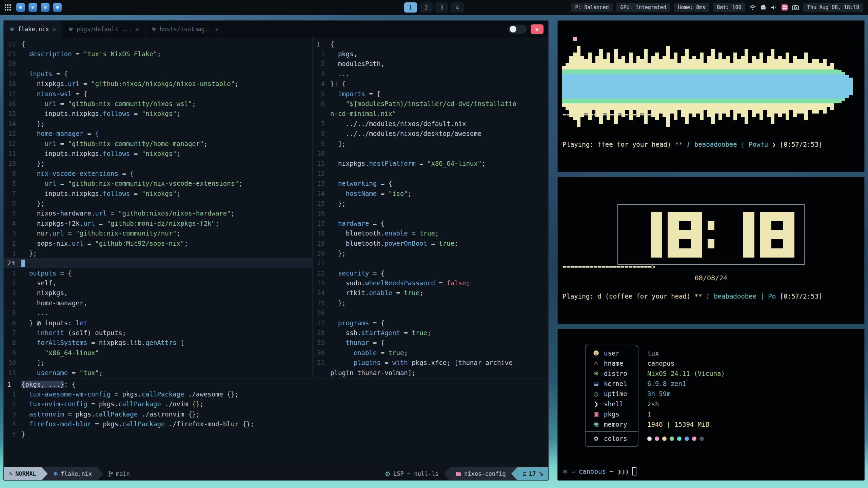 This screenshot has height=488, width=868. What do you see at coordinates (431, 84) in the screenshot?
I see `code-line: 4}: {` at bounding box center [431, 84].